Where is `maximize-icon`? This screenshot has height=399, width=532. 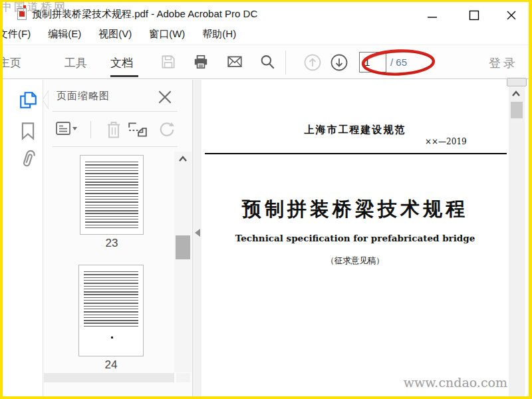
maximize-icon is located at coordinates (474, 15).